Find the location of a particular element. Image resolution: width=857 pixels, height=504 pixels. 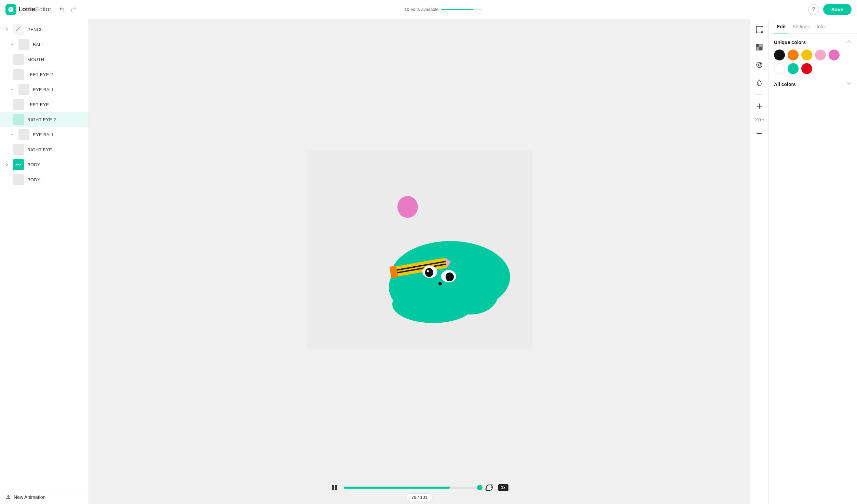

topbar-center: 10 edits available is located at coordinates (443, 10).